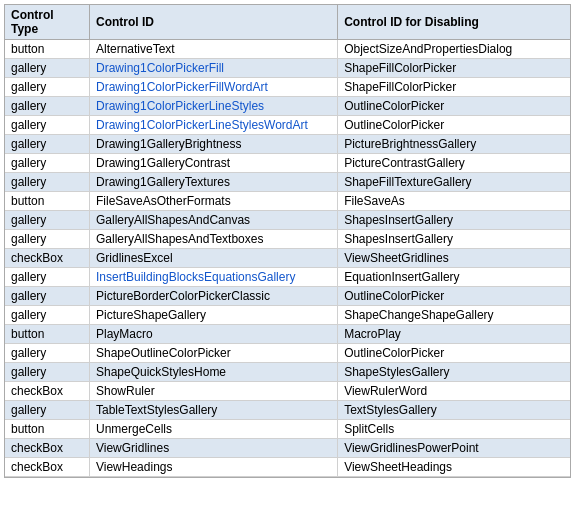 The width and height of the screenshot is (575, 512). What do you see at coordinates (213, 126) in the screenshot?
I see `cell-control-id: Drawing1ColorPickerLineStylesWordArt` at bounding box center [213, 126].